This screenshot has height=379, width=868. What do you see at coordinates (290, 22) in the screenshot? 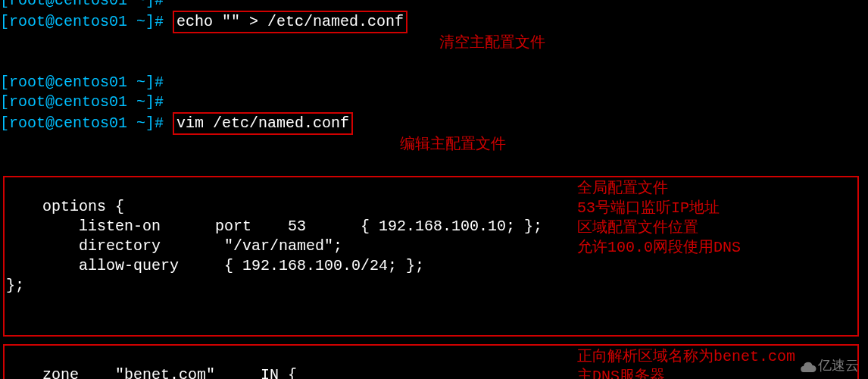
I see `cmd-echo-box: echo "" > /etc/named.conf` at bounding box center [290, 22].